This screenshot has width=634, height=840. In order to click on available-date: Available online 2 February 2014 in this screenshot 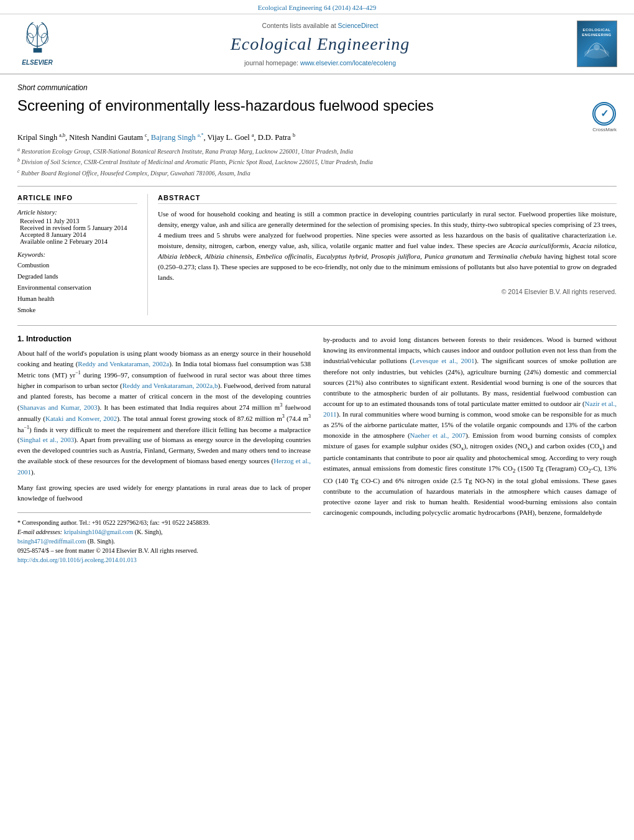, I will do `click(78, 241)`.